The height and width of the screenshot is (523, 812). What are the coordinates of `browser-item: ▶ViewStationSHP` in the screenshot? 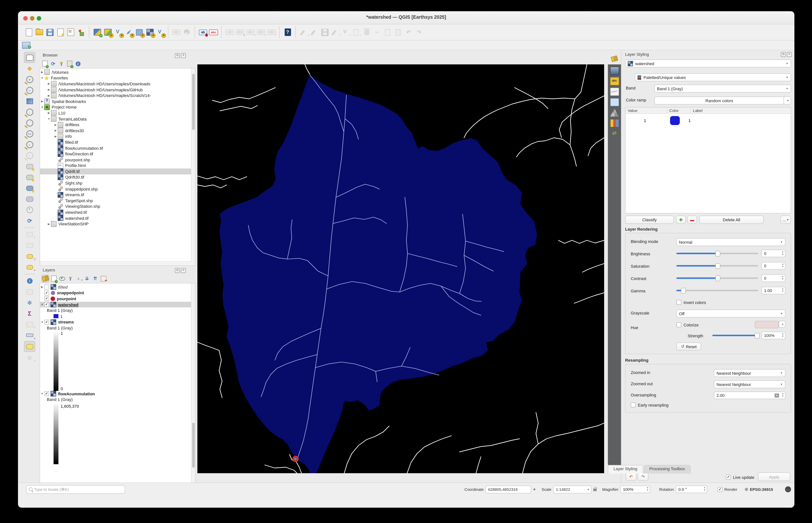 It's located at (116, 224).